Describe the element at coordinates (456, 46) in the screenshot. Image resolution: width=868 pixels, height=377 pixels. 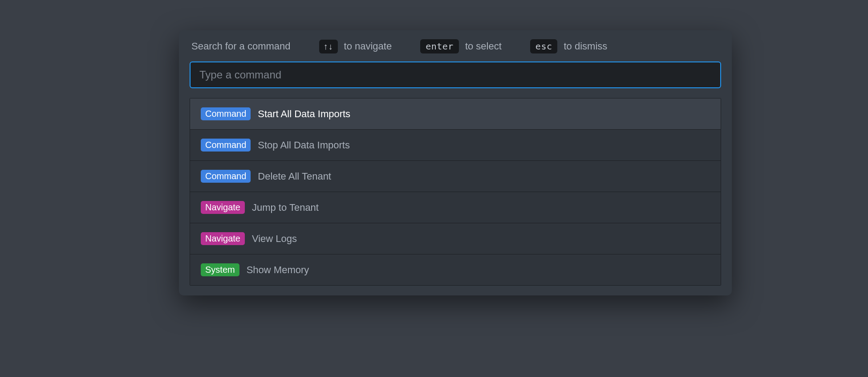
I see `hint-bar: Search for a command ↑↓ to navigate ente…` at that location.